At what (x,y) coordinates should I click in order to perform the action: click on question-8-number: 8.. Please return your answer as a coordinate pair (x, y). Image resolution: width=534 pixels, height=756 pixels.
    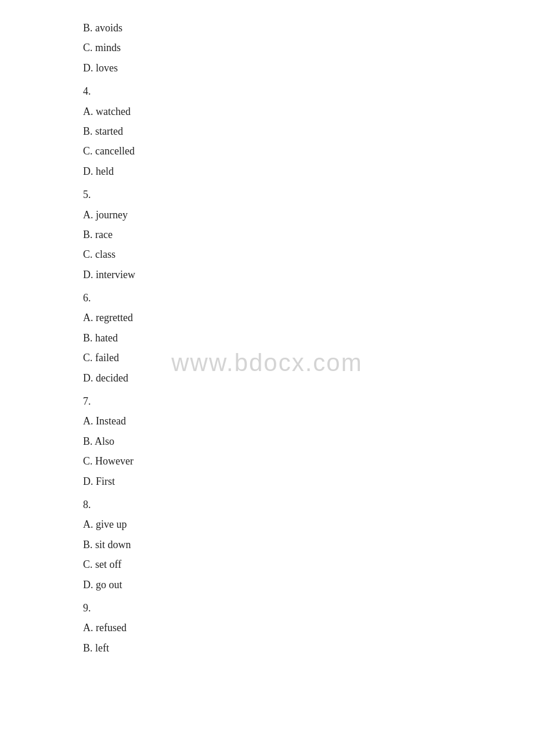
    Looking at the image, I should click on (267, 505).